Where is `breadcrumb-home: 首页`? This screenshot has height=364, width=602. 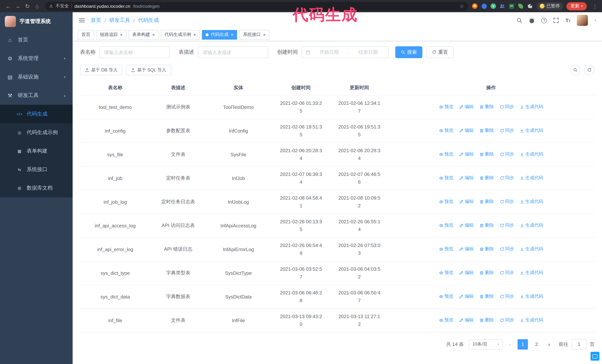
breadcrumb-home: 首页 is located at coordinates (96, 21).